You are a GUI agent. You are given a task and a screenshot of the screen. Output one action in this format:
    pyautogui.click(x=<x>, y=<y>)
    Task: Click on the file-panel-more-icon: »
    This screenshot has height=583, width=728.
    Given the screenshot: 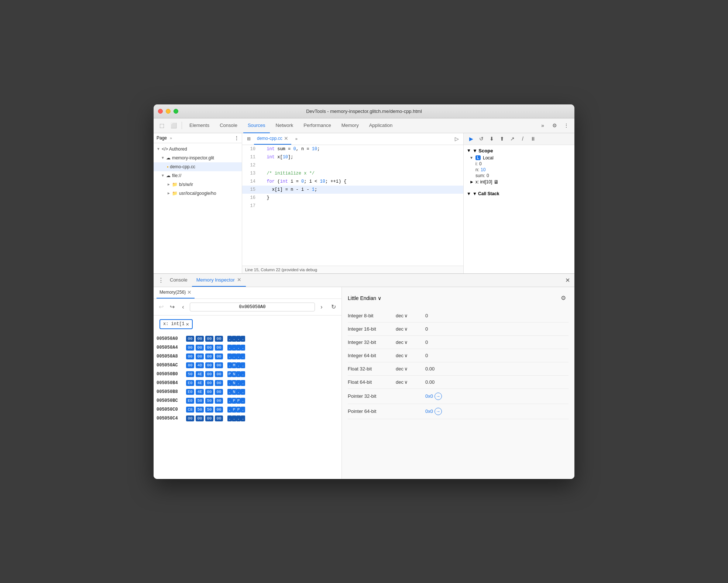 What is the action you would take?
    pyautogui.click(x=171, y=138)
    